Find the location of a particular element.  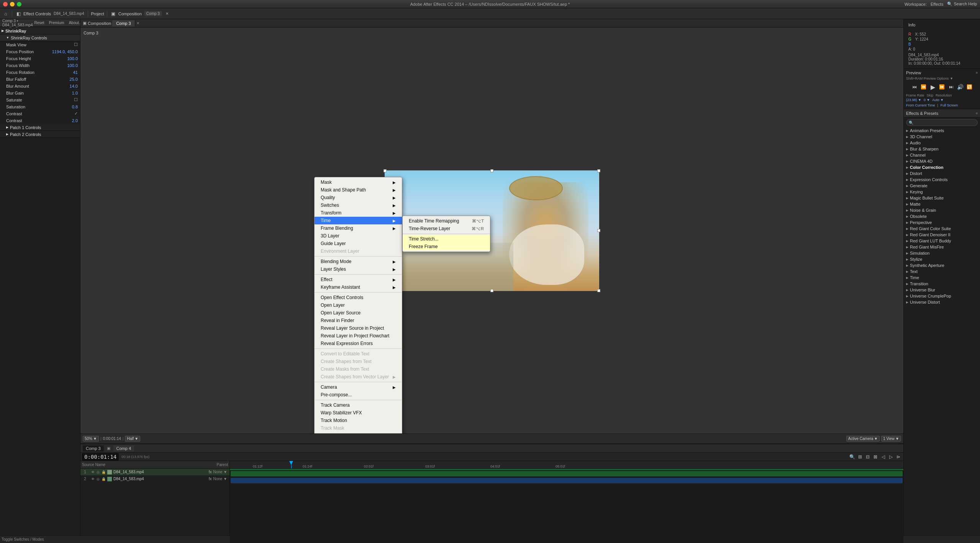

camera-dropdown: Active Camera ▼ is located at coordinates (863, 439).